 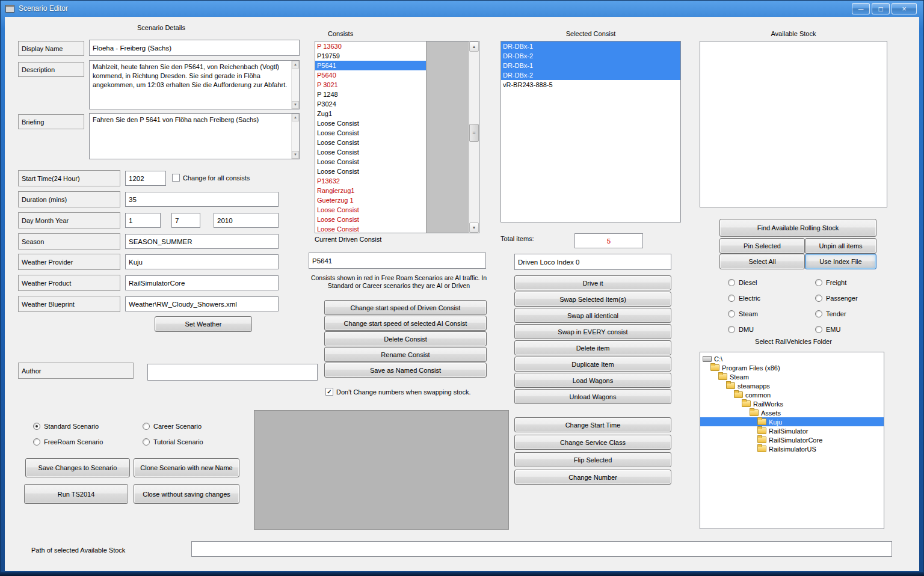 I want to click on available-stock-list, so click(x=793, y=124).